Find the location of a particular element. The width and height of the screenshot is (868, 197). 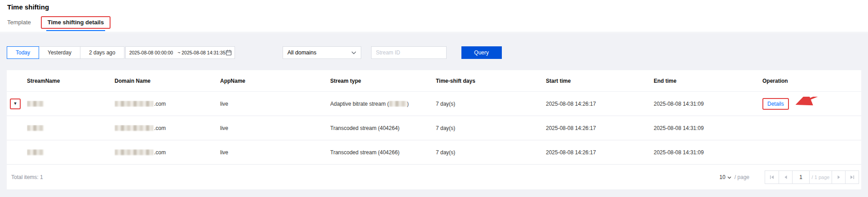

column-header-appname: AppName is located at coordinates (275, 81).